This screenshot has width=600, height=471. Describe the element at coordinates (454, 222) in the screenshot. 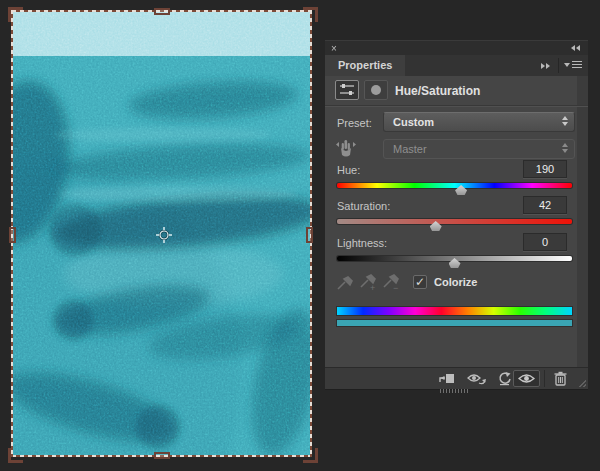

I see `saturation-slider-track` at that location.